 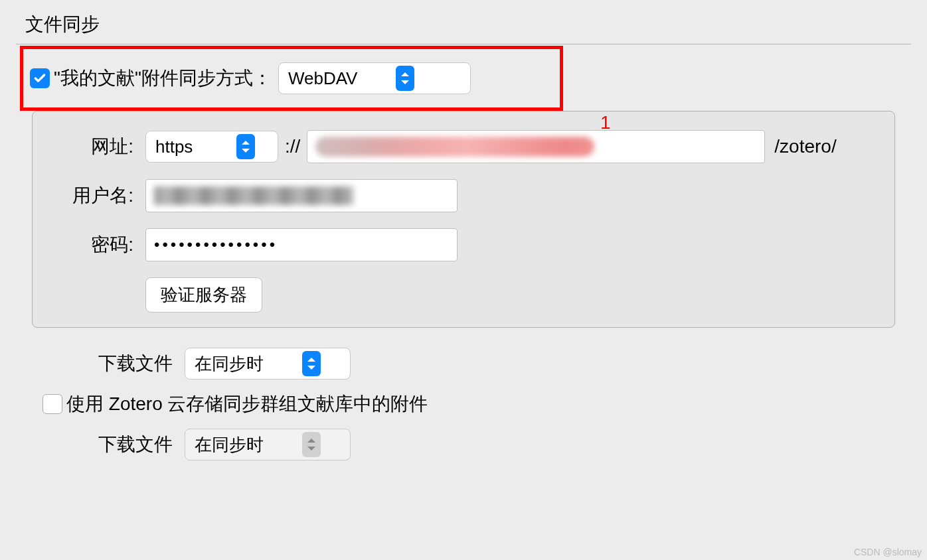 I want to click on download1-value: 在同步时, so click(x=244, y=364).